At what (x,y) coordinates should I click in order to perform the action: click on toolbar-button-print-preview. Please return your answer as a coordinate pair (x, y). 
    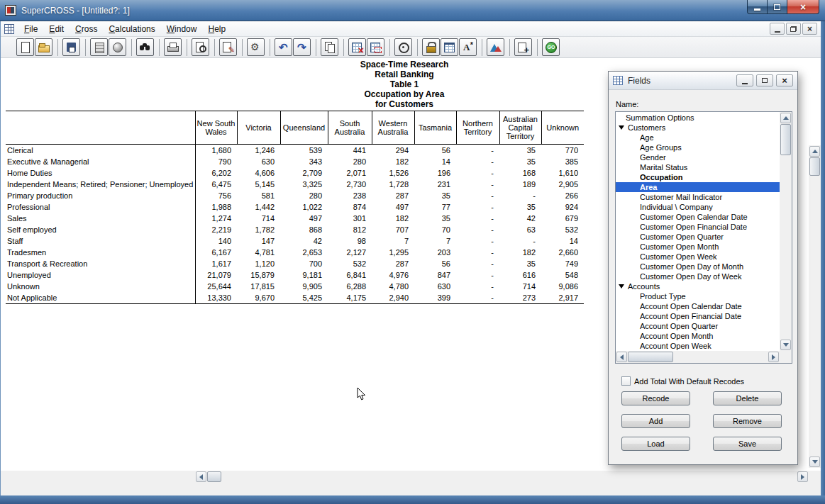
    Looking at the image, I should click on (200, 47).